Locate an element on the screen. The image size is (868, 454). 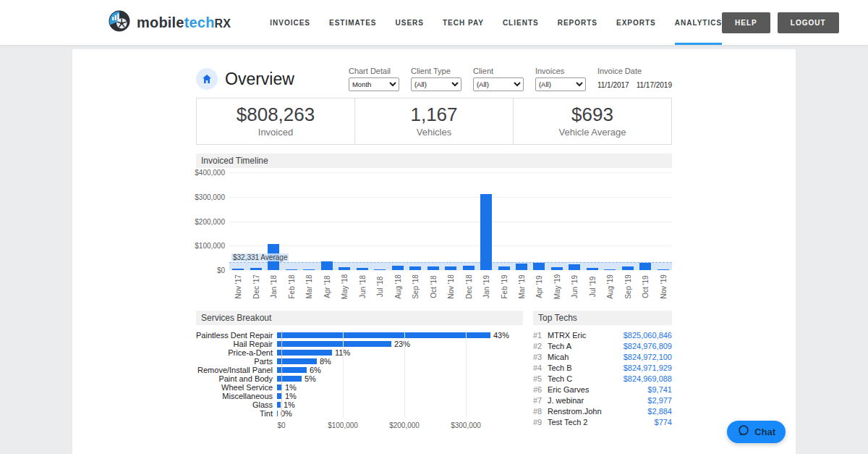
top-tech-row-tech-c: #5Tech C$824,969,088 is located at coordinates (603, 379).